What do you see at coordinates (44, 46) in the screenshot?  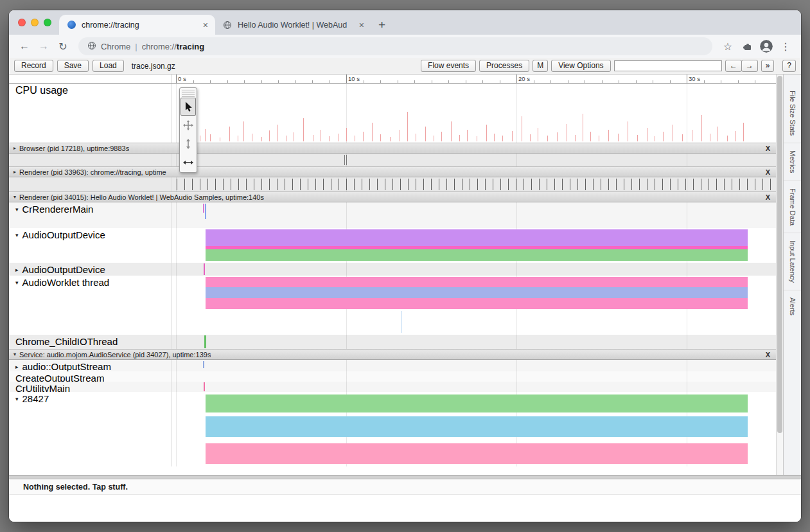 I see `forward-icon: →` at bounding box center [44, 46].